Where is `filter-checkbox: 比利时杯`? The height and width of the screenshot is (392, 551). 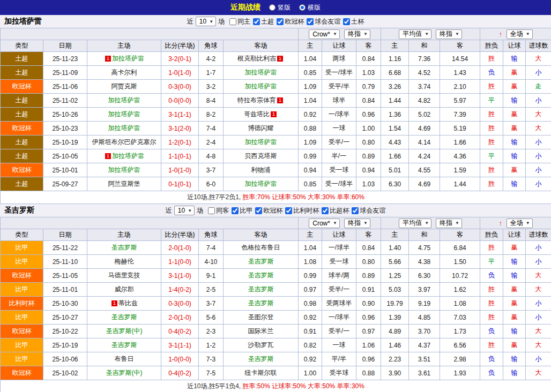
filter-checkbox: 比利时杯 is located at coordinates (302, 211).